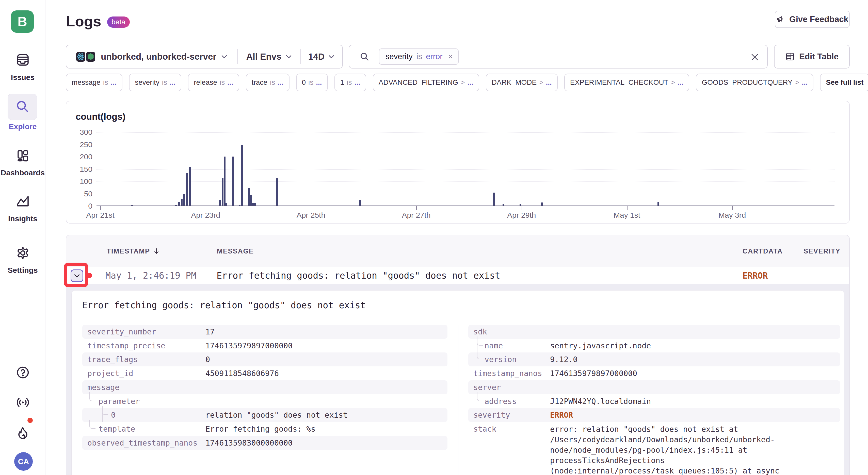 Image resolution: width=868 pixels, height=475 pixels. What do you see at coordinates (451, 57) in the screenshot?
I see `remove-token-icon` at bounding box center [451, 57].